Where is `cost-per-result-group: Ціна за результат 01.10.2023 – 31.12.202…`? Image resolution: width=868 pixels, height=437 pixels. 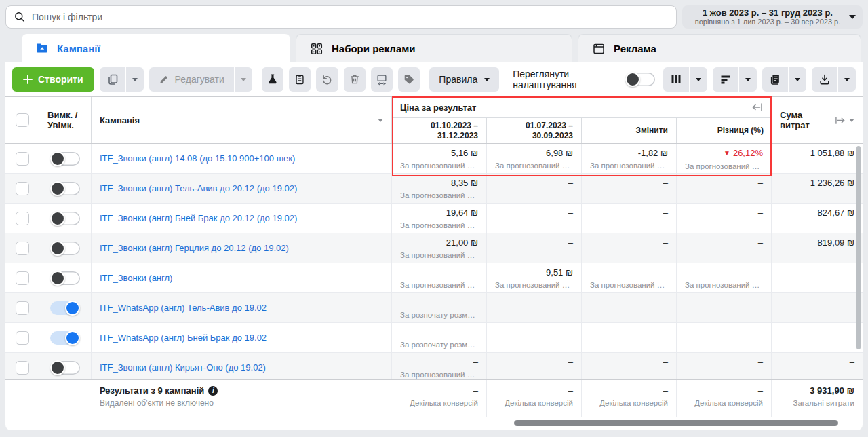 cost-per-result-group: Ціна за результат 01.10.2023 – 31.12.202… is located at coordinates (582, 120).